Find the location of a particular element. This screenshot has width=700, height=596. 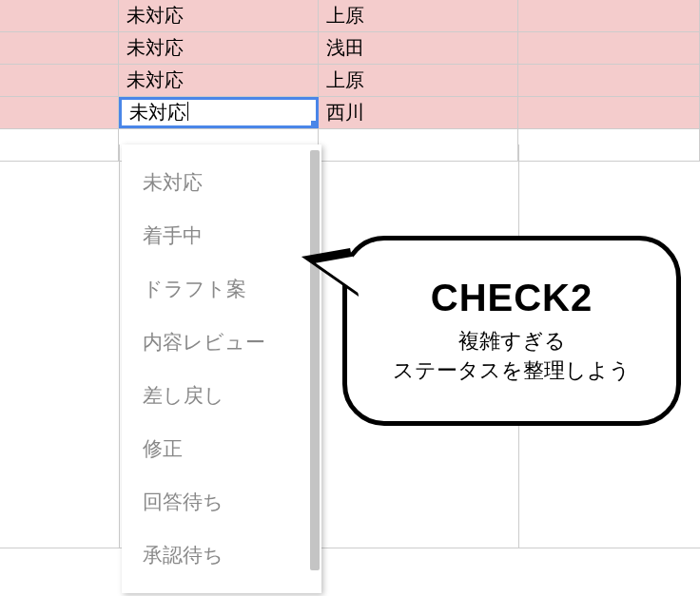

scrollbar is located at coordinates (315, 360).